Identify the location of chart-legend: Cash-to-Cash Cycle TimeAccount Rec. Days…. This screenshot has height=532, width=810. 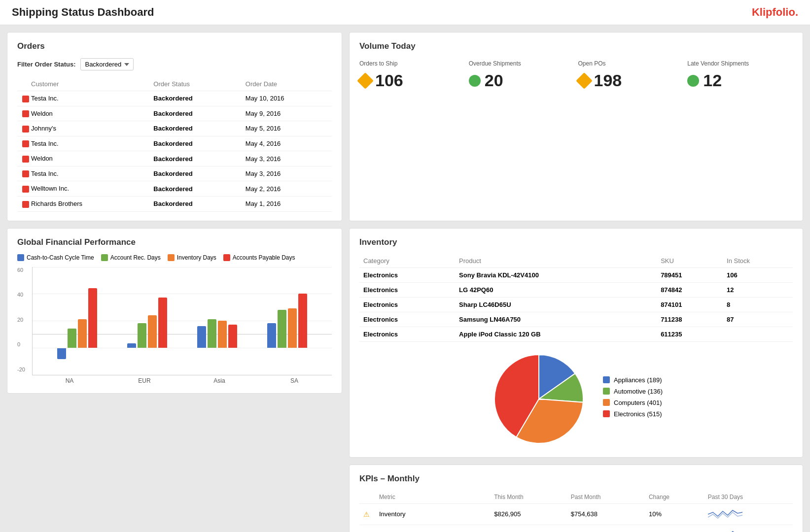
(175, 258).